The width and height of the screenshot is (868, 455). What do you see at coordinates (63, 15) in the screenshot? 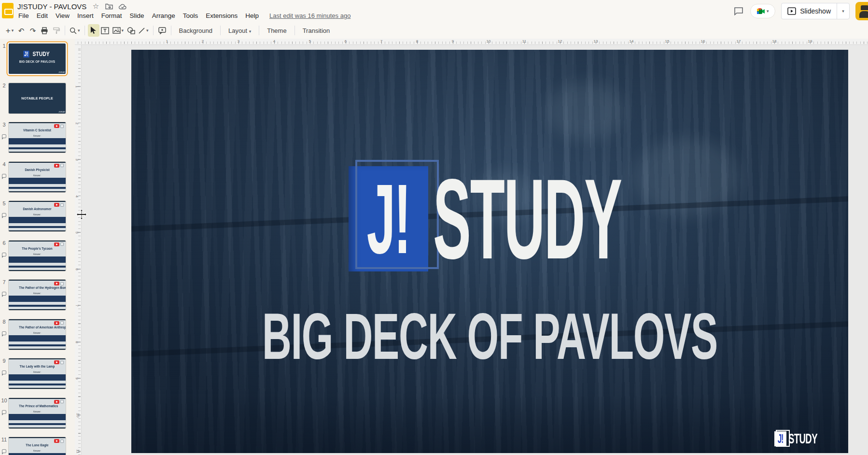
I see `menu-view: View` at bounding box center [63, 15].